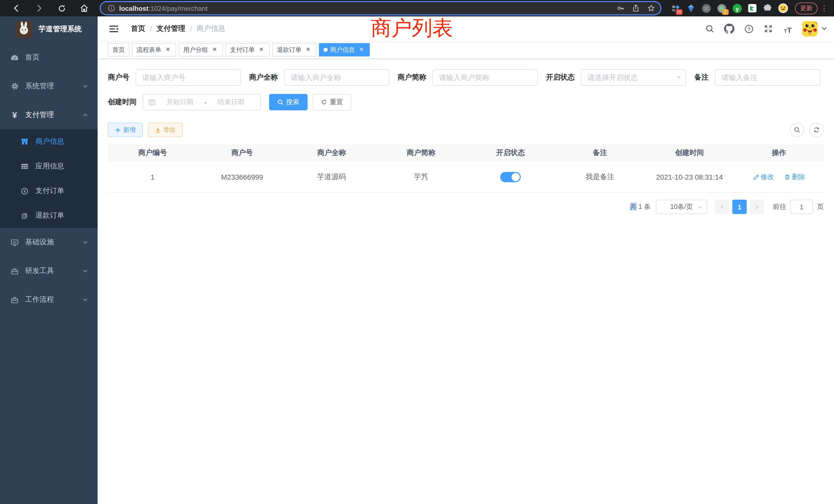 This screenshot has width=834, height=504. What do you see at coordinates (749, 29) in the screenshot?
I see `help-icon: ?` at bounding box center [749, 29].